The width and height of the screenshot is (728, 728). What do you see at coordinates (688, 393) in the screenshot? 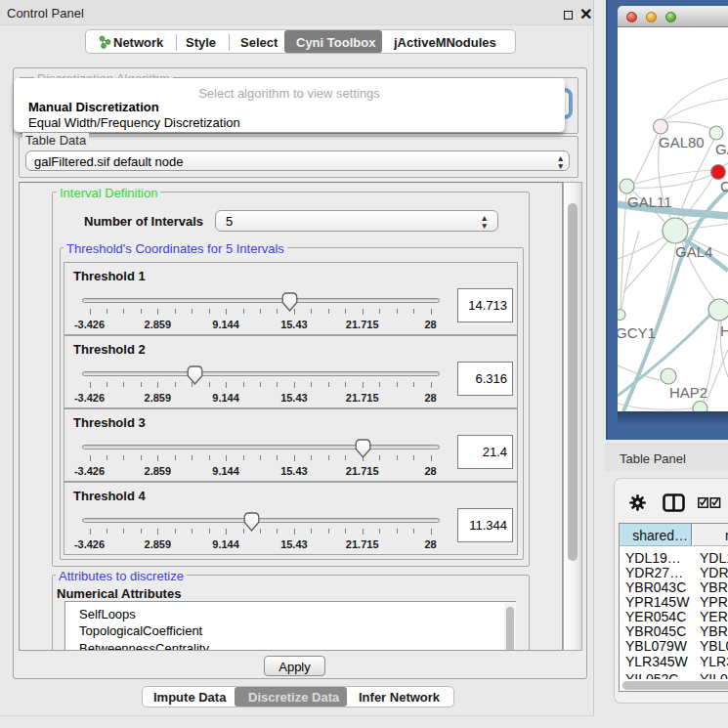
I see `svg-text: HAP2` at bounding box center [688, 393].